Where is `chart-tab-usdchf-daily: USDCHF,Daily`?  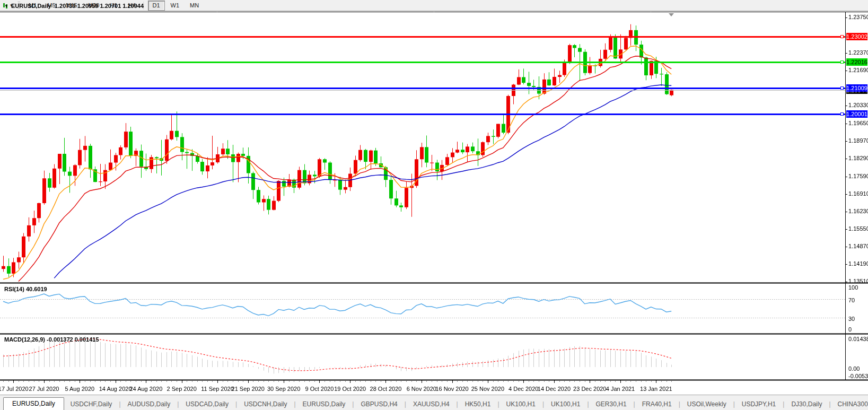 chart-tab-usdchf-daily: USDCHF,Daily is located at coordinates (91, 404).